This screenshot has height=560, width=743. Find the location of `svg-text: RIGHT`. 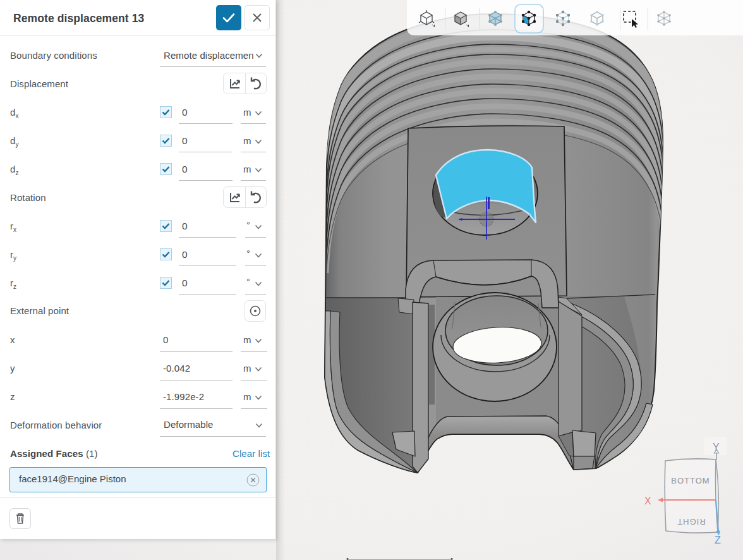

svg-text: RIGHT is located at coordinates (691, 522).